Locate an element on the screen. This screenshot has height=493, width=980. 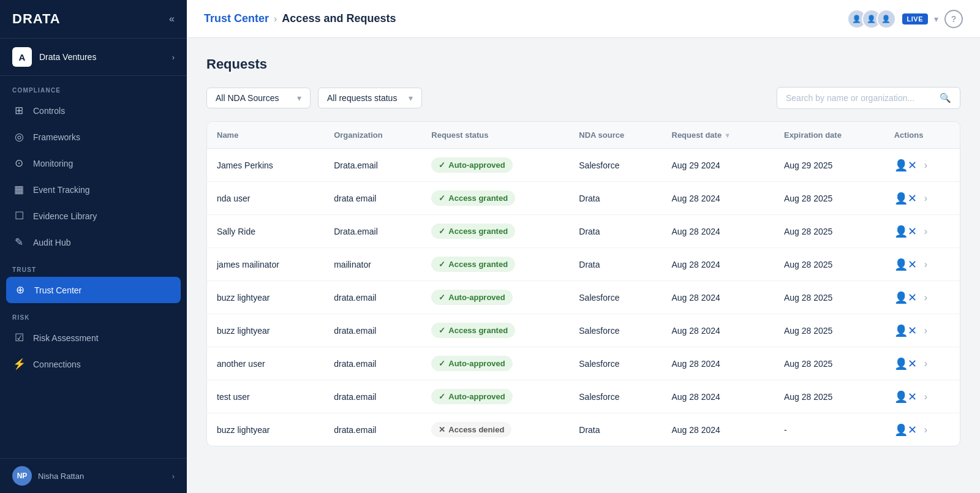
help-button: ? is located at coordinates (954, 19).